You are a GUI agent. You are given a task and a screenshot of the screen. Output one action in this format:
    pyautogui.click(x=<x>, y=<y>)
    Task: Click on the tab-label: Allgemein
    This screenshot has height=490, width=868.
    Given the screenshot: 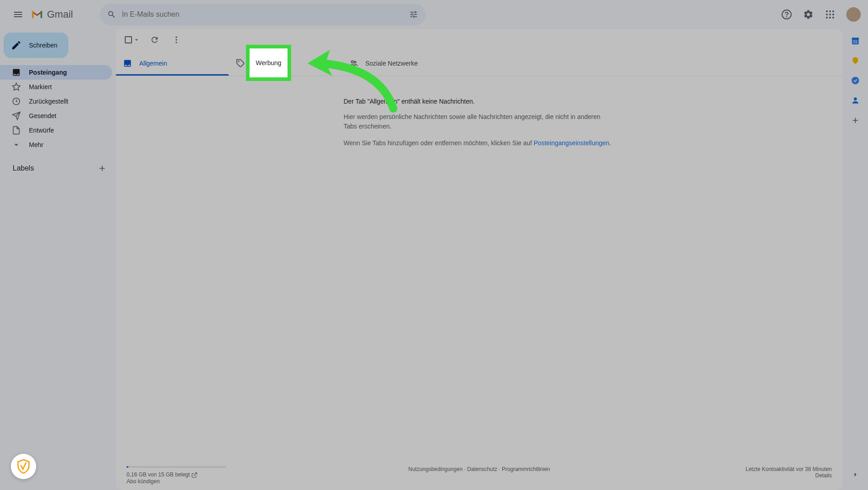 What is the action you would take?
    pyautogui.click(x=153, y=63)
    